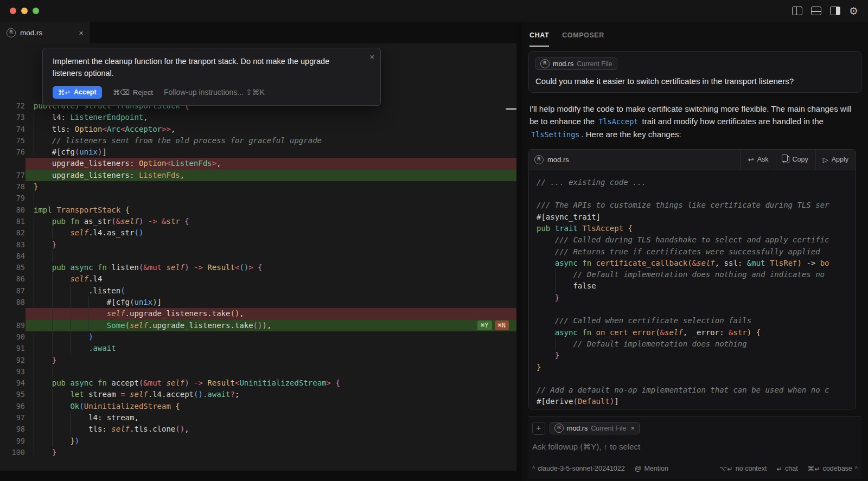 This screenshot has width=868, height=481. Describe the element at coordinates (214, 92) in the screenshot. I see `followup-instructions-field: Follow-up instructions... ⇧⌘K` at that location.